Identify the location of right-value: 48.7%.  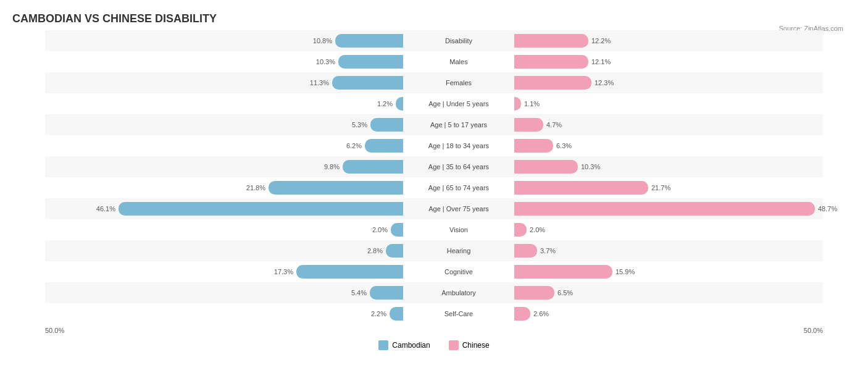
(827, 209).